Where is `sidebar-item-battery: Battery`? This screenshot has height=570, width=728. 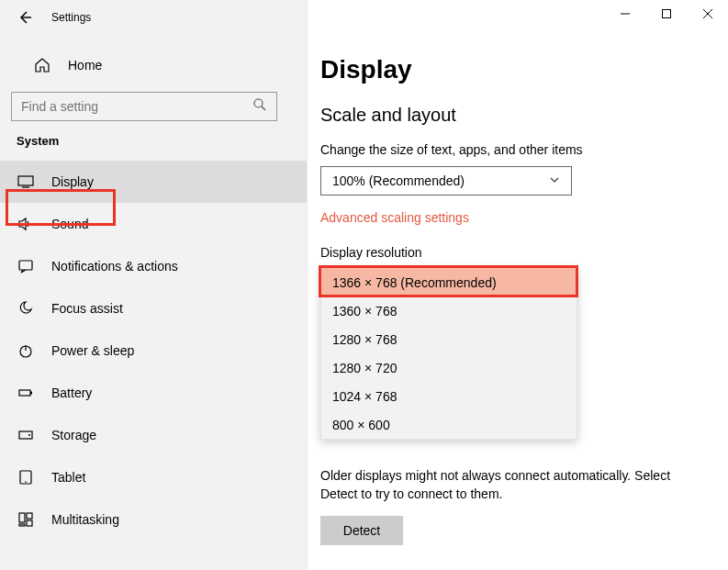
sidebar-item-battery: Battery is located at coordinates (153, 393).